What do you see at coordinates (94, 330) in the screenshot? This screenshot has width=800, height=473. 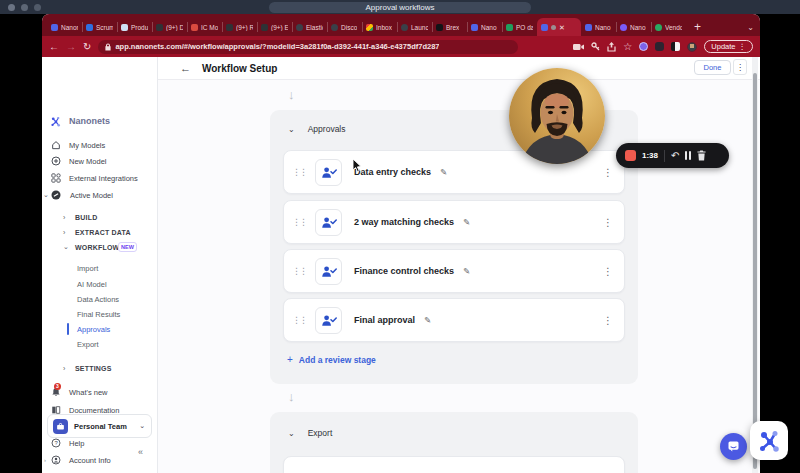 I see `sidebar-item-label: Approvals` at bounding box center [94, 330].